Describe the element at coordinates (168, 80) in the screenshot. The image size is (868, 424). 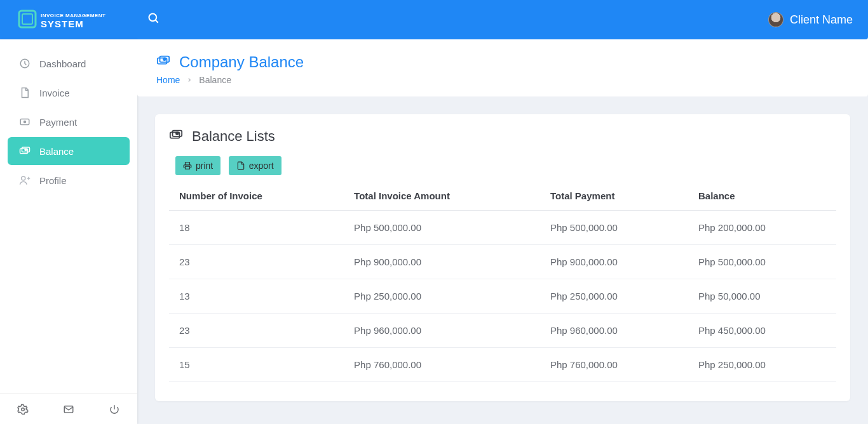
I see `breadcrumb-home: Home` at that location.